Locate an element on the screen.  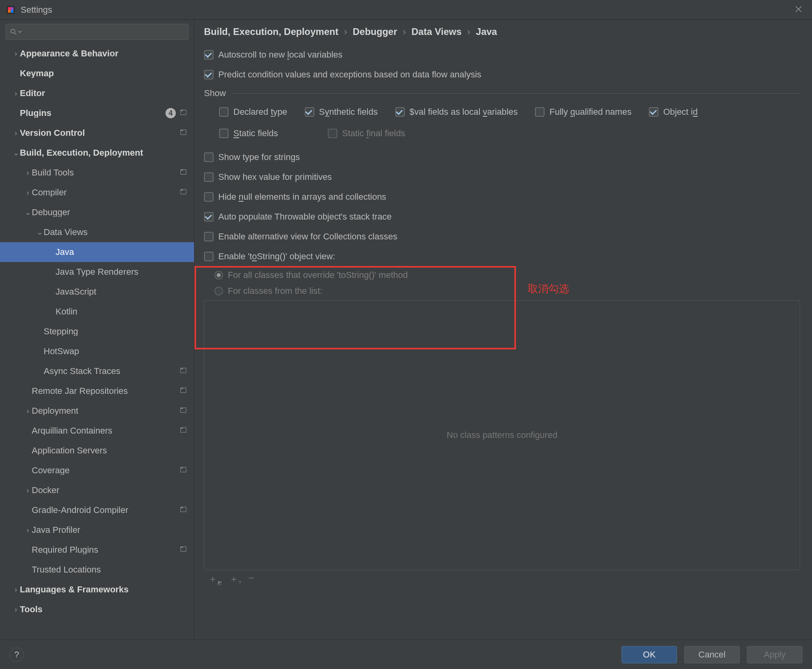
checkbox-icon is located at coordinates (209, 197).